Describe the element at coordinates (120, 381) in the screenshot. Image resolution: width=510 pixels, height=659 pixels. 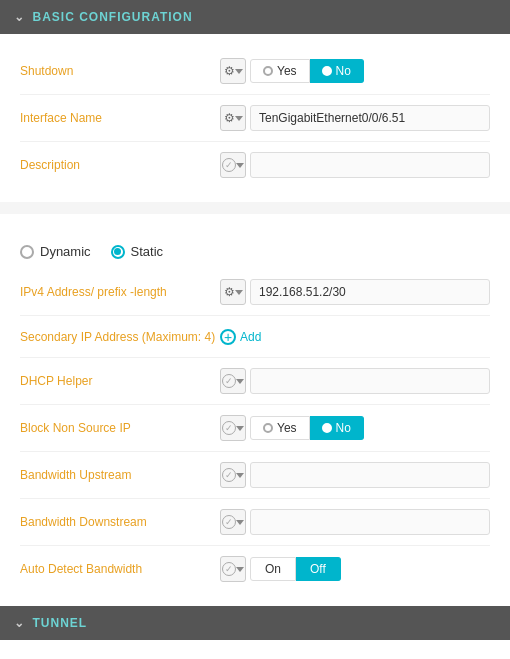
I see `dhcp-label: DHCP Helper` at that location.